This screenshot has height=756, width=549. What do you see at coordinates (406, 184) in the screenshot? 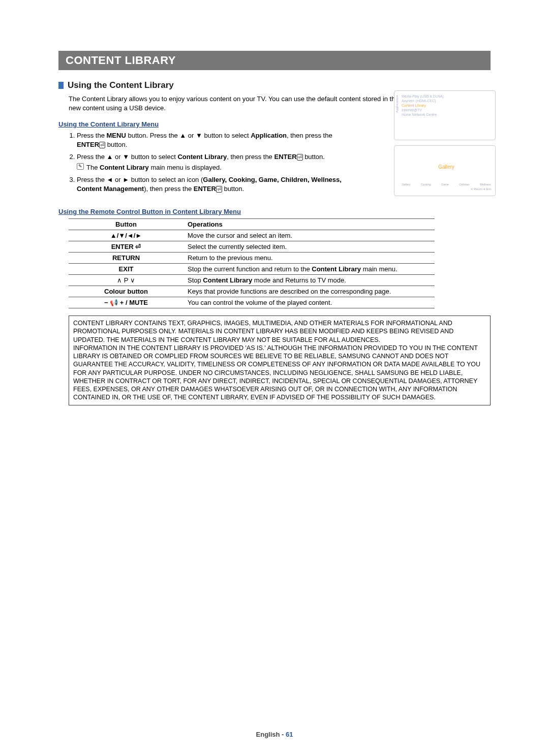
I see `gallery-row-item: Gallery` at bounding box center [406, 184].